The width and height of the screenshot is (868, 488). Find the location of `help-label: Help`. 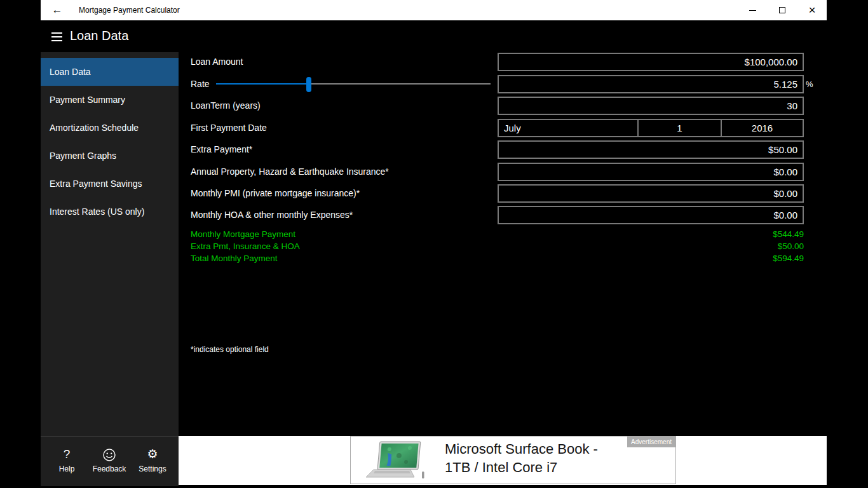

help-label: Help is located at coordinates (67, 469).